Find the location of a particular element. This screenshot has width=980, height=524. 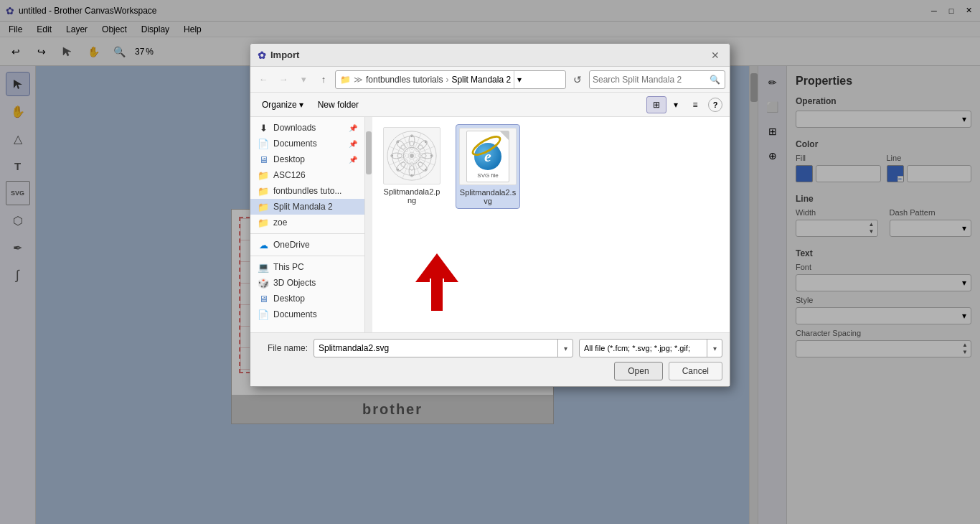

3dobjects-label: 3D Objects is located at coordinates (294, 283).